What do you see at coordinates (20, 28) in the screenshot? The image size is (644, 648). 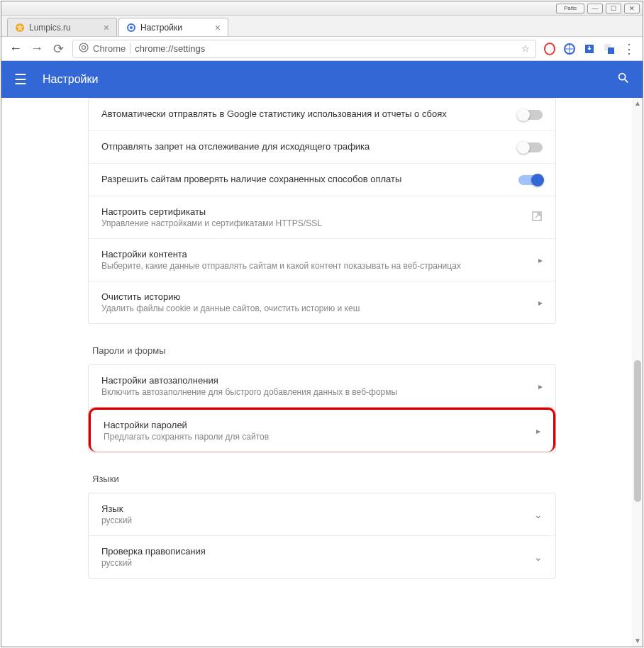 I see `tab-icon-lumpics` at bounding box center [20, 28].